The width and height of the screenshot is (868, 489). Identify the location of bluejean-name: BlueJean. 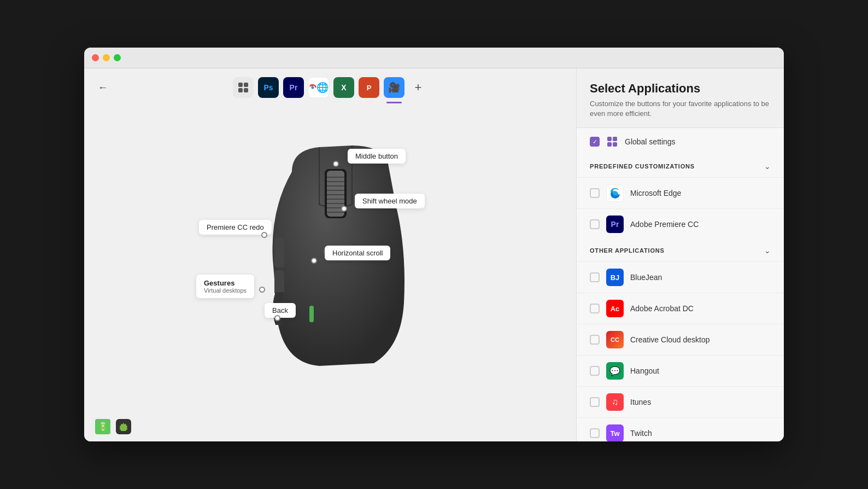
(646, 277).